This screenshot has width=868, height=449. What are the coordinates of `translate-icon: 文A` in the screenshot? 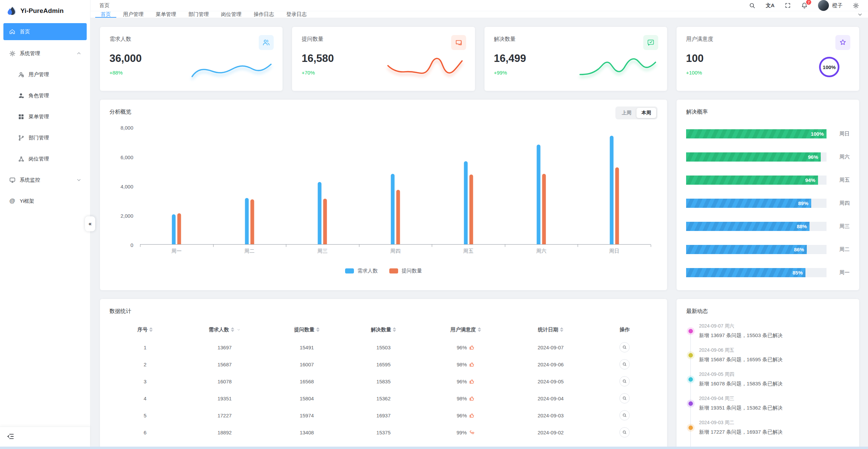 It's located at (770, 5).